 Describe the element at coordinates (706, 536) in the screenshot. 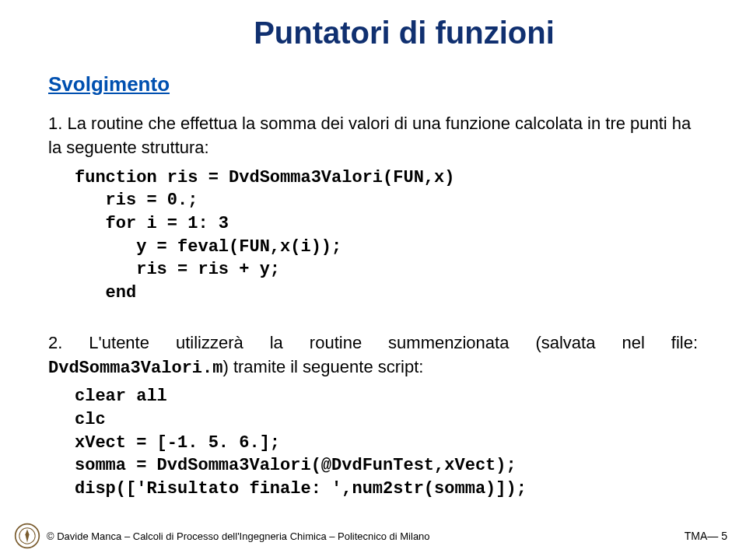

I see `footer-slide-number: TMA— 5` at that location.